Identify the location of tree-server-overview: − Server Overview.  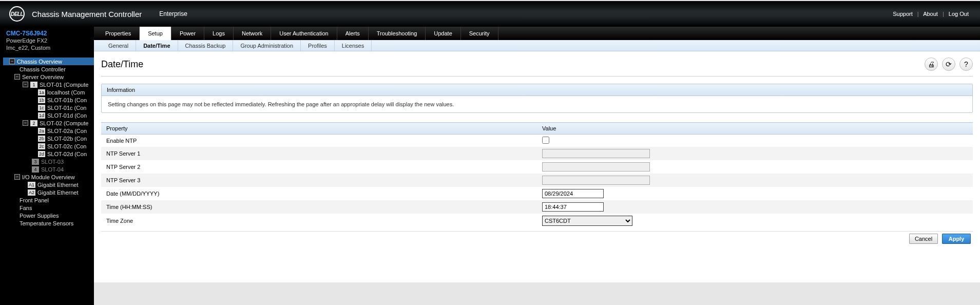
(48, 77).